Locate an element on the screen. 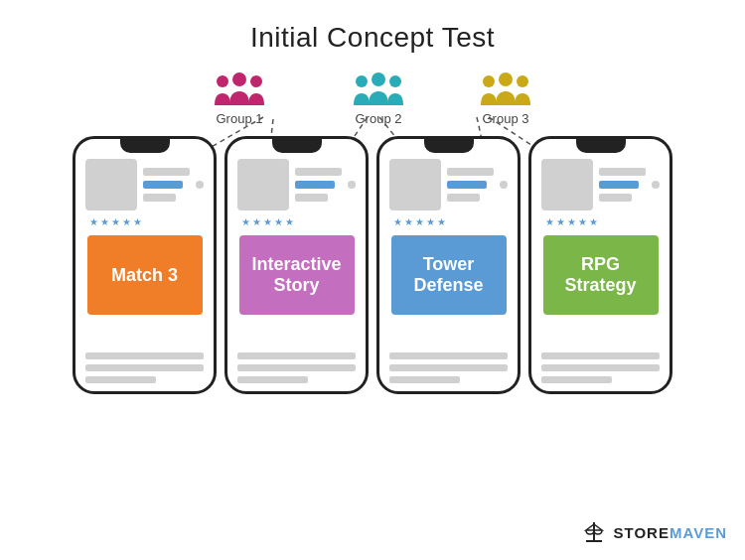 The height and width of the screenshot is (560, 745). phone-tower-defense: ★ ★ ★ ★ ★ Tower Defense is located at coordinates (449, 265).